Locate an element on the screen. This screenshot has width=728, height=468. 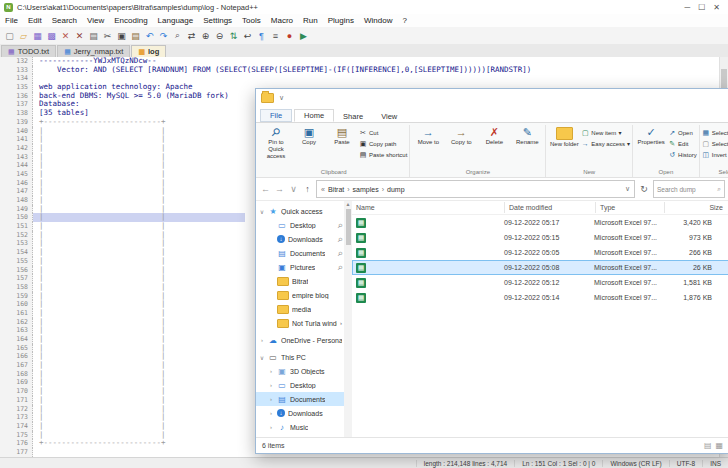
sidebar-item-bitrat: Bitrat is located at coordinates (300, 281).